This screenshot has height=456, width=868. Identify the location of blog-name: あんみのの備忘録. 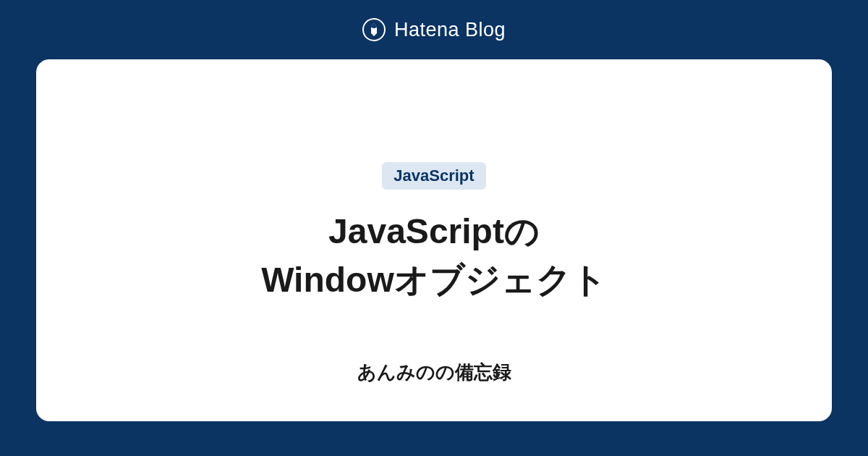
(434, 372).